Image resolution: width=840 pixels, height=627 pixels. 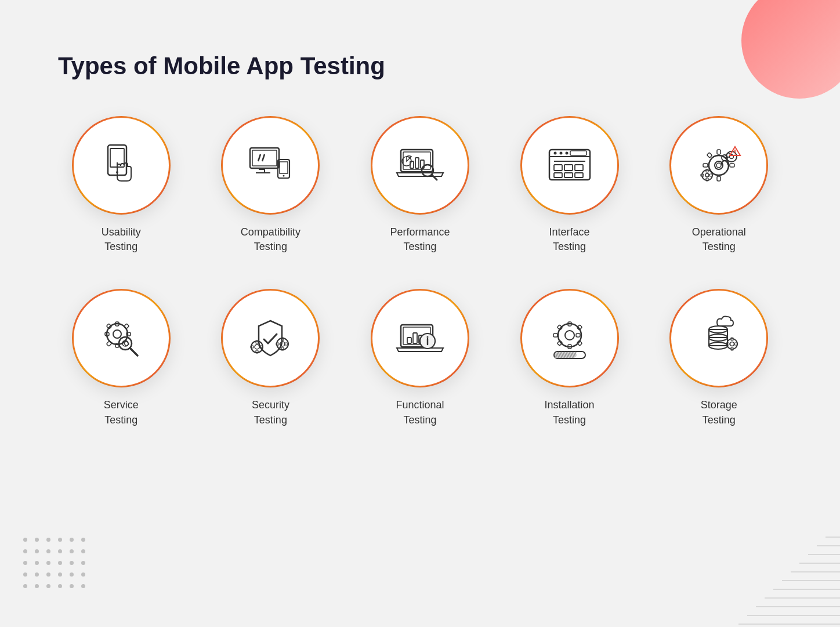 What do you see at coordinates (270, 165) in the screenshot?
I see `compatibility-icon` at bounding box center [270, 165].